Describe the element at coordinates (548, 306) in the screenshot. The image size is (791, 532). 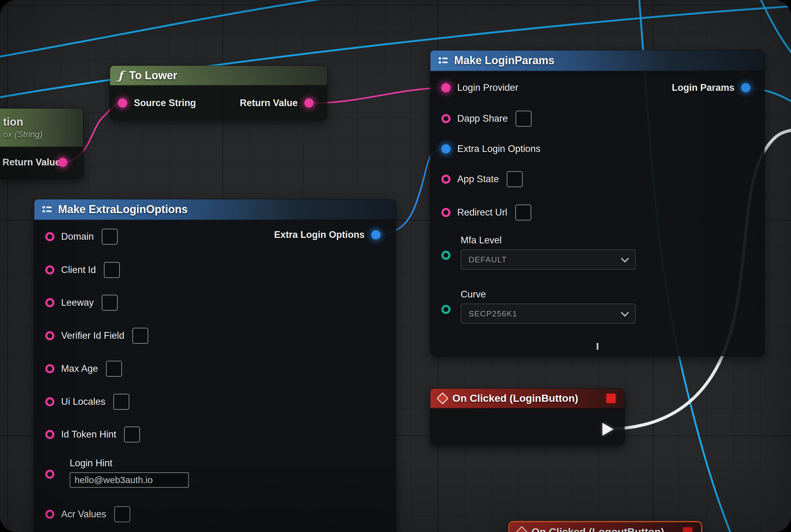
I see `curve-block: Curve SECP256K1` at that location.